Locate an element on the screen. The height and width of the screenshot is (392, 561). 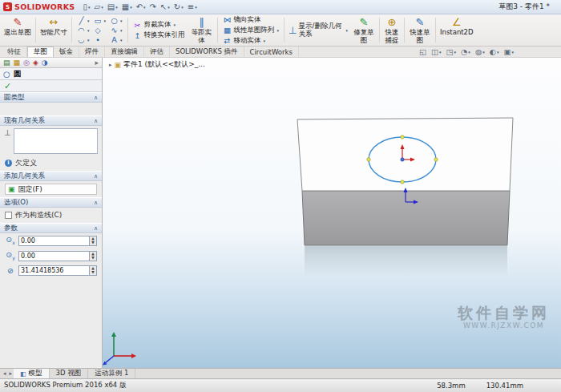
options-section-header: 选项(O) ∧ is located at coordinates (51, 202).